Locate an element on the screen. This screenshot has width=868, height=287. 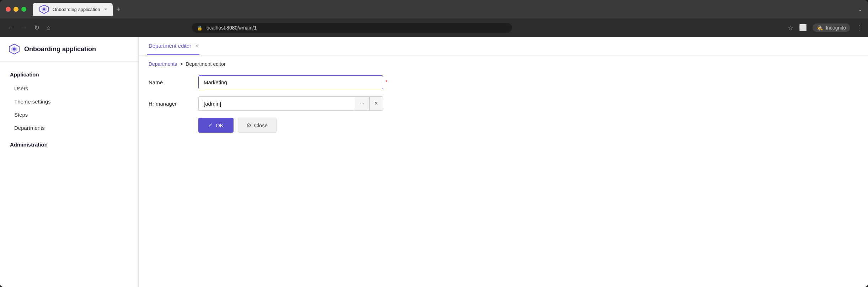
ok-checkmark-icon: ✓ is located at coordinates (210, 125).